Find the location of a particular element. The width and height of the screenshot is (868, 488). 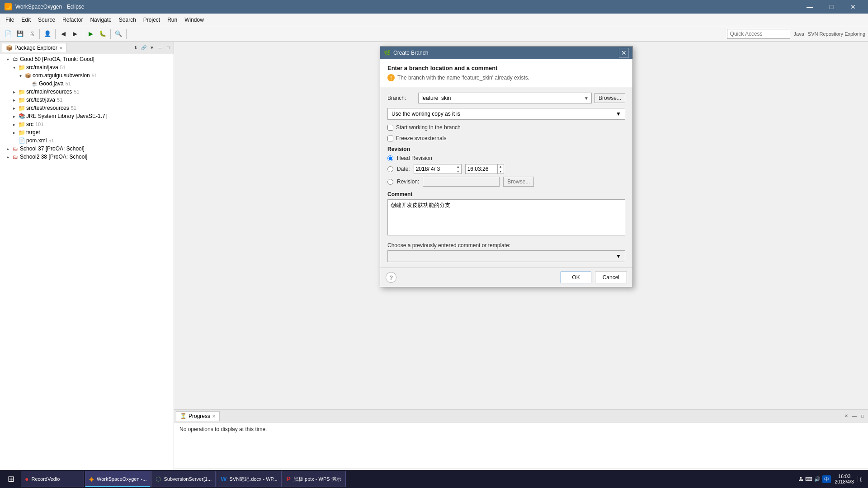

tree-arrow-package: ▾ is located at coordinates (20, 76).